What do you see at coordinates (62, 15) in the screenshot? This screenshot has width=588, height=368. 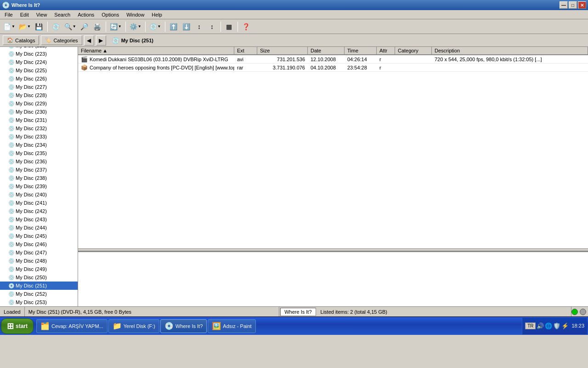 I see `menu-search: Search` at bounding box center [62, 15].